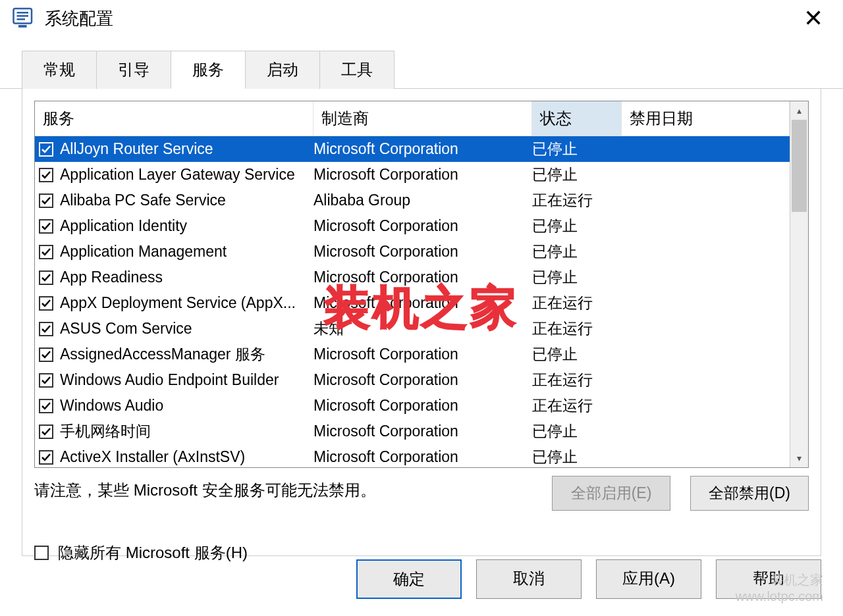 This screenshot has width=843, height=616. Describe the element at coordinates (186, 457) in the screenshot. I see `cell-service: ActiveX Installer (AxInstSV)` at that location.